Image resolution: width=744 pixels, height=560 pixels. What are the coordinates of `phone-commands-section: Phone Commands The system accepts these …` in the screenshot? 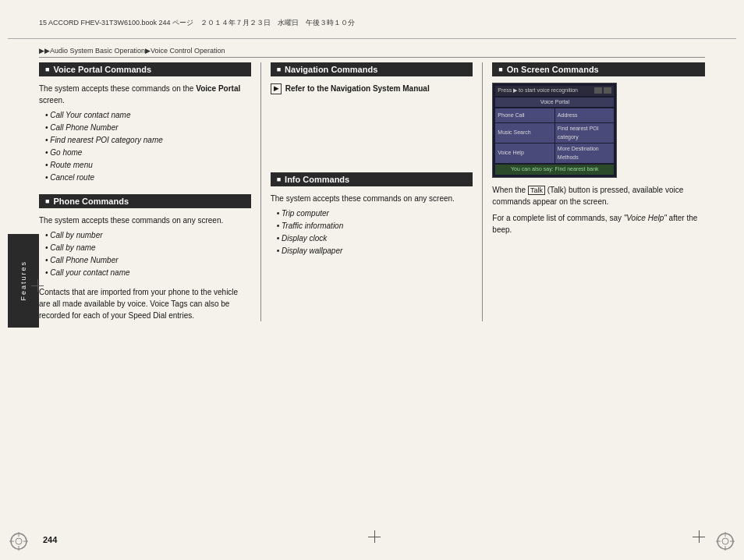 It's located at (145, 257).